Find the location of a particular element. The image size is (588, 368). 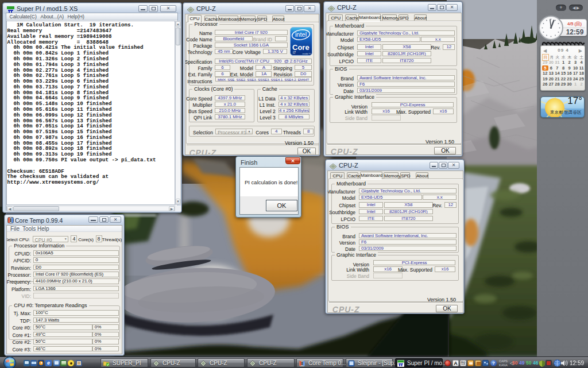

svg-text: intel is located at coordinates (301, 34).